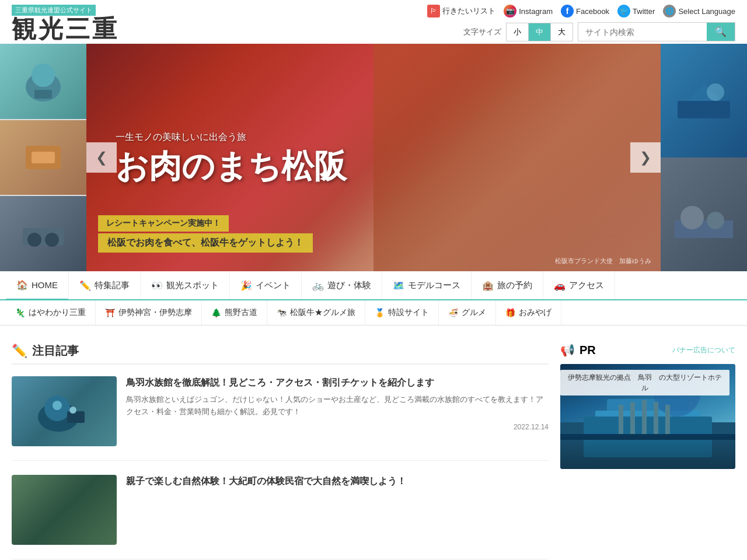 The width and height of the screenshot is (747, 560). What do you see at coordinates (707, 12) in the screenshot?
I see `language-label: Select Language` at bounding box center [707, 12].